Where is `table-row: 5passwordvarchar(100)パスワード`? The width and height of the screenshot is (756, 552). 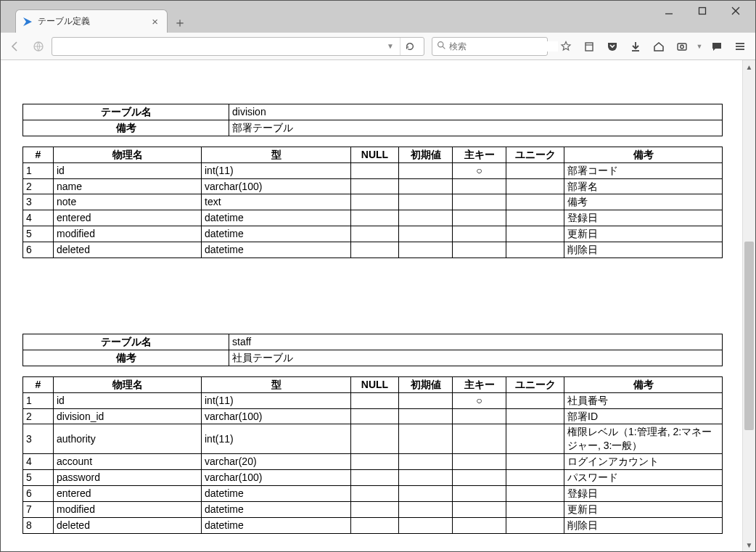
table-row: 5passwordvarchar(100)パスワード is located at coordinates (373, 478).